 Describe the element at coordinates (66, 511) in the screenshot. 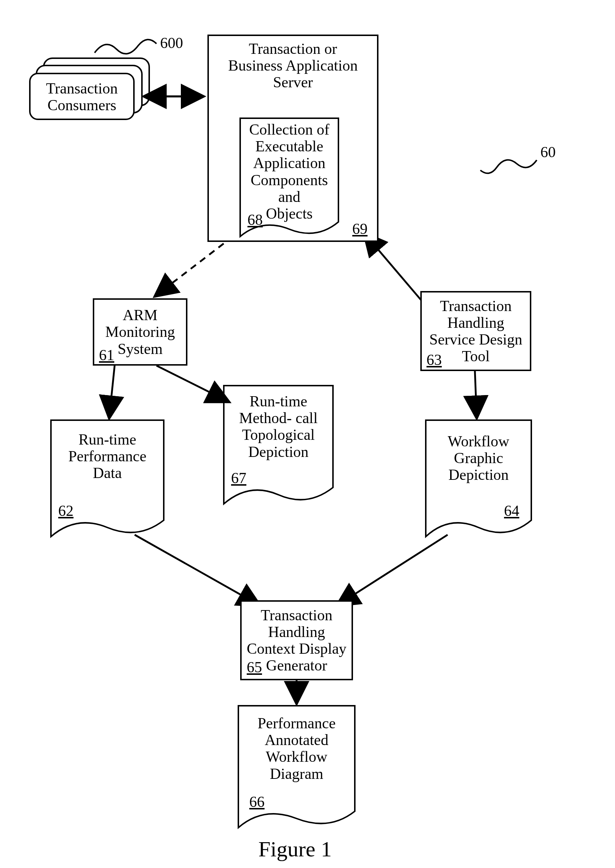

I see `ref-62: 62` at that location.